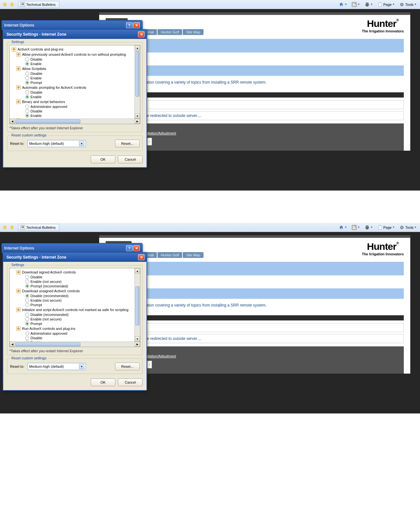  What do you see at coordinates (75, 307) in the screenshot?
I see `settings-tree: Download signed ActiveX controlsDisableE…` at bounding box center [75, 307].